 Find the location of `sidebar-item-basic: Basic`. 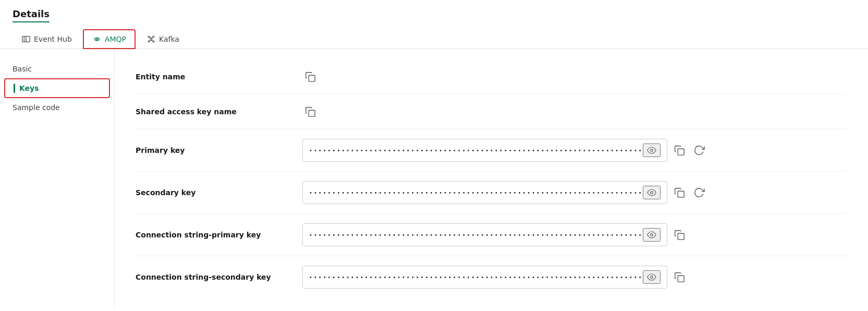

sidebar-item-basic: Basic is located at coordinates (57, 69).